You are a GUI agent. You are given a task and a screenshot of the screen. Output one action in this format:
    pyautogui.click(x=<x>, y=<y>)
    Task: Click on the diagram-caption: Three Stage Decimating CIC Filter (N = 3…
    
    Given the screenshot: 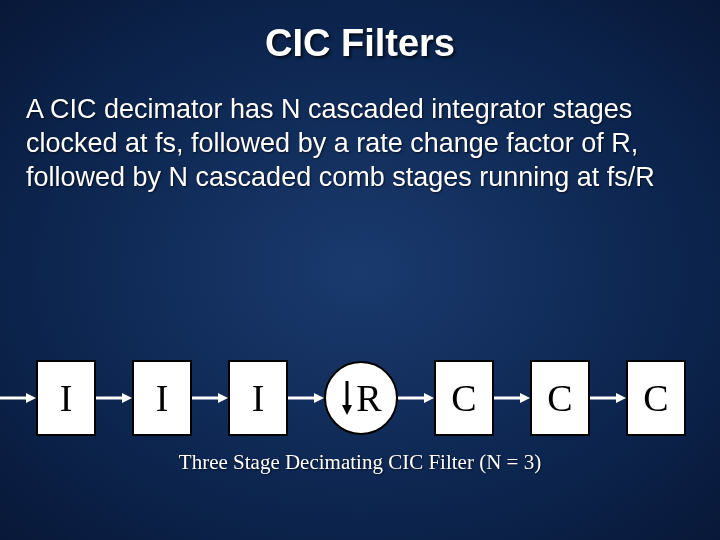 What is the action you would take?
    pyautogui.click(x=360, y=462)
    